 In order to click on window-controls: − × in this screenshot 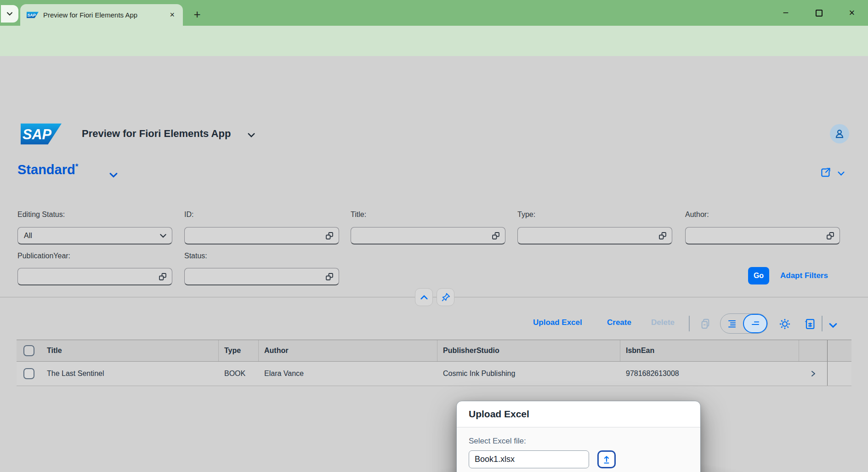, I will do `click(824, 13)`.